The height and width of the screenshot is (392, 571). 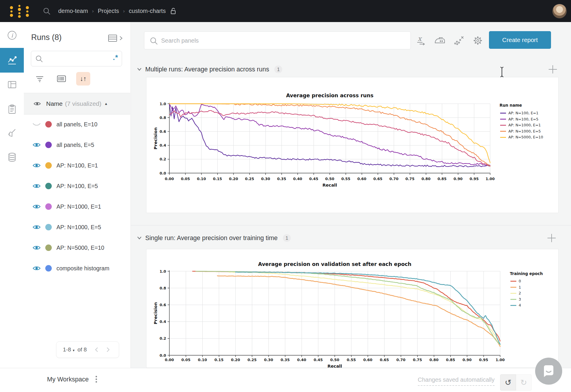 I want to click on svg-text: 0.80, so click(x=434, y=360).